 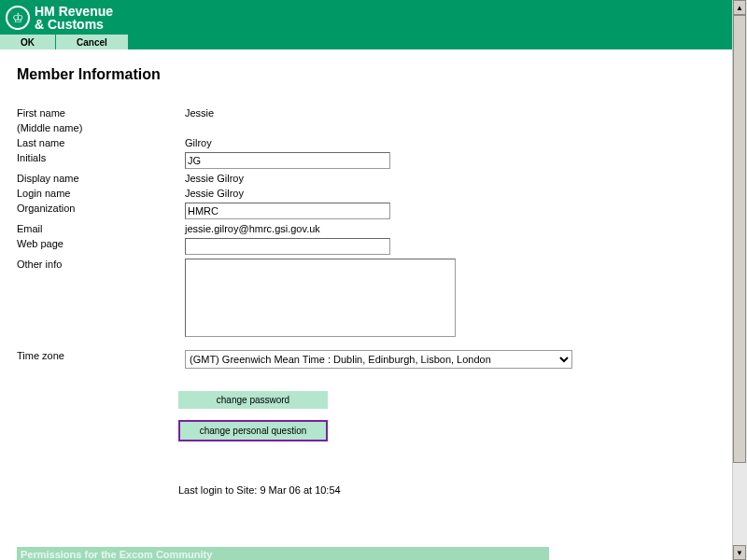 What do you see at coordinates (740, 280) in the screenshot?
I see `vertical-scrollbar: ▲ ▼` at bounding box center [740, 280].